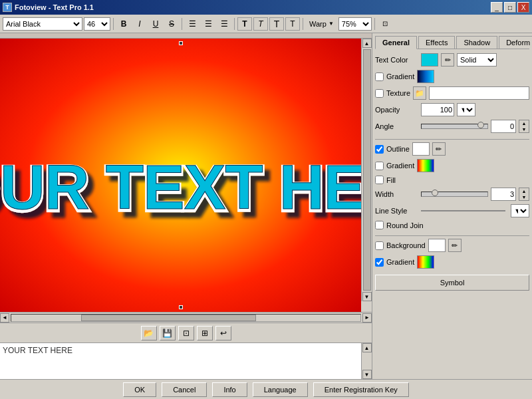 Image resolution: width=532 pixels, height=399 pixels. I want to click on text-vscroll-up: ▲, so click(367, 348).